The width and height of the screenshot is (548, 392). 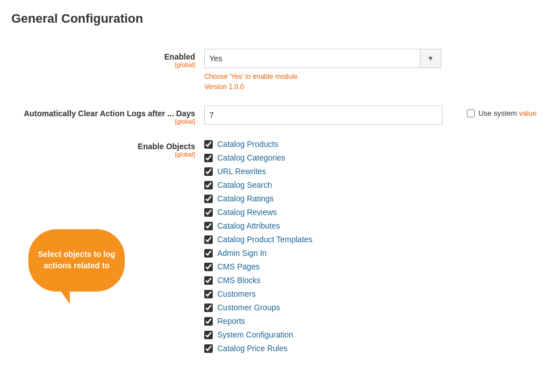 What do you see at coordinates (209, 185) in the screenshot?
I see `checkbox-cb_catalog_search` at bounding box center [209, 185].